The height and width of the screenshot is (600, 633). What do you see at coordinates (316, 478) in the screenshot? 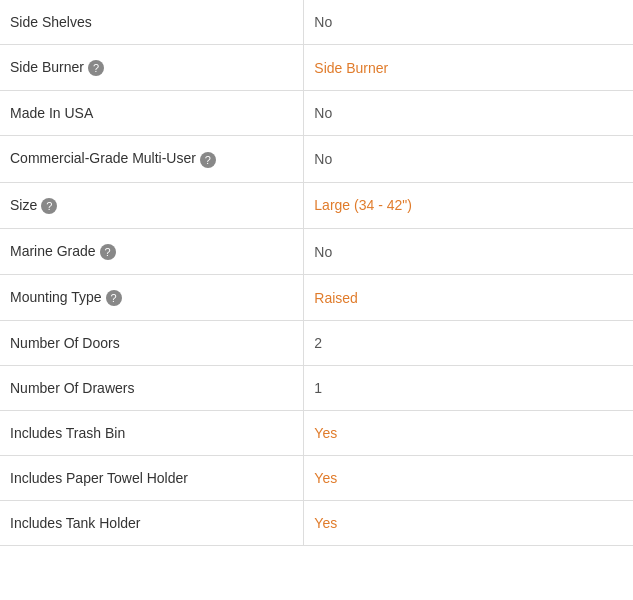
I see `table-row: Includes Paper Towel HolderYes` at bounding box center [316, 478].